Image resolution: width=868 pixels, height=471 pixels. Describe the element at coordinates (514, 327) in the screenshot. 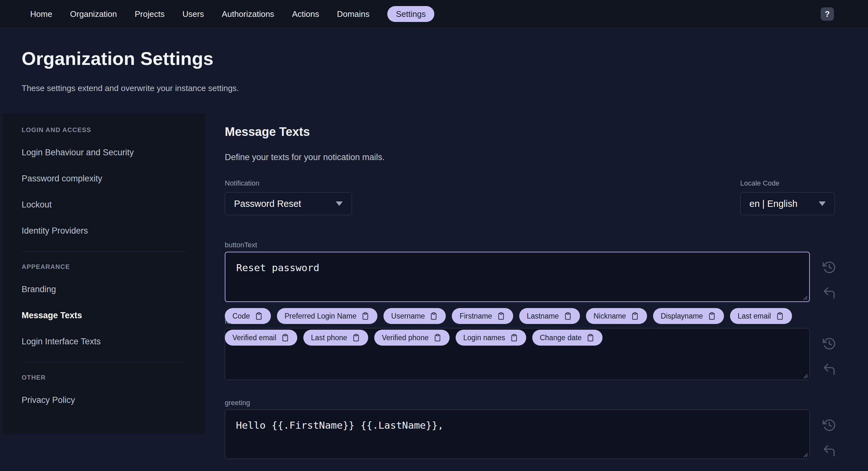

I see `placeholder-chip-list: CodePreferred Login NameUsernameFirstnam…` at that location.